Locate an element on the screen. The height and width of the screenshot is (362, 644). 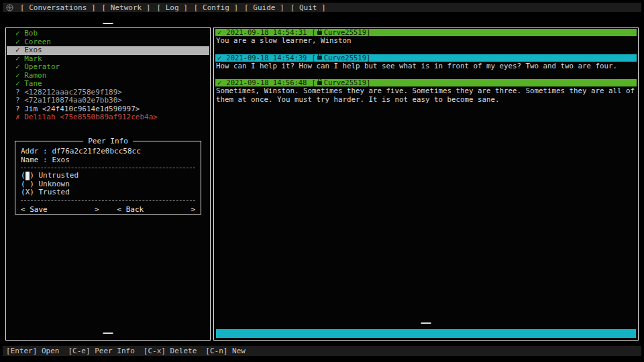
message: ✓ 2021-09-18 14:54:31 [Curve25519] You a… is located at coordinates (426, 38).